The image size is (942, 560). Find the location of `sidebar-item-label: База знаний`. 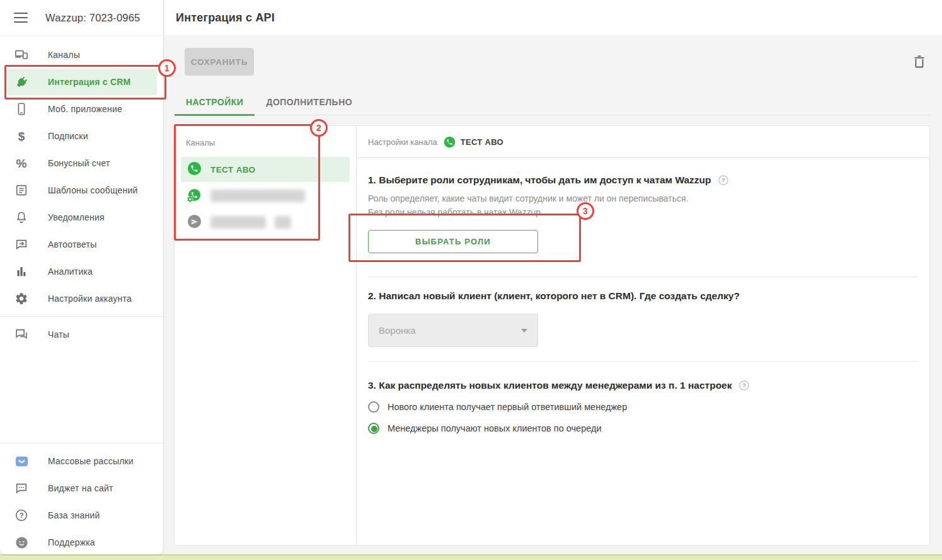

sidebar-item-label: База знаний is located at coordinates (74, 515).